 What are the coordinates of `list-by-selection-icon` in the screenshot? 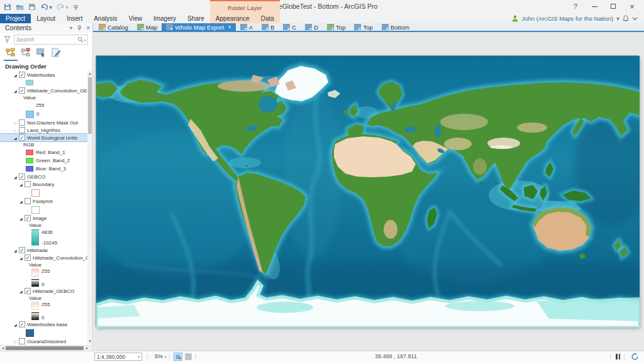 It's located at (41, 53).